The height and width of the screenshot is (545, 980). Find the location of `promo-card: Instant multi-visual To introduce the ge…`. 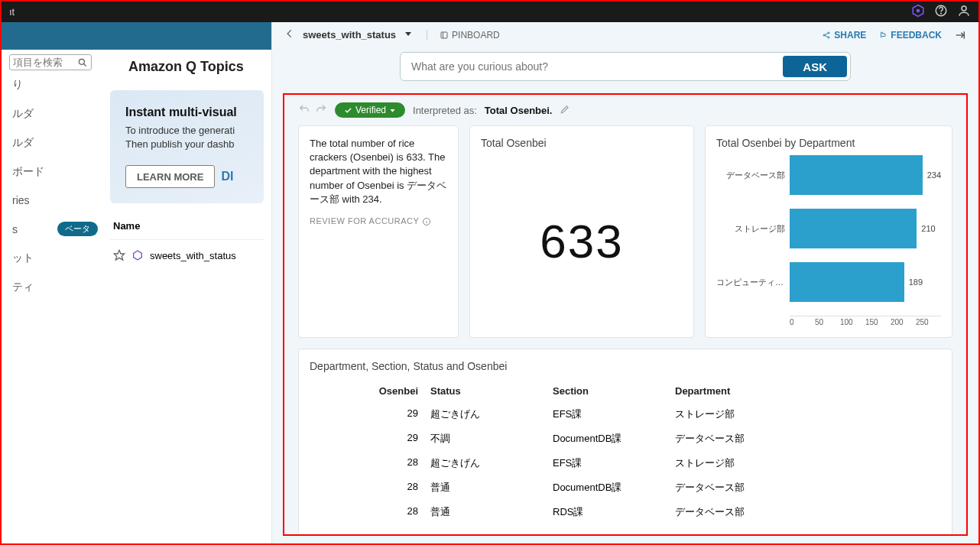

promo-card: Instant multi-visual To introduce the ge… is located at coordinates (187, 147).